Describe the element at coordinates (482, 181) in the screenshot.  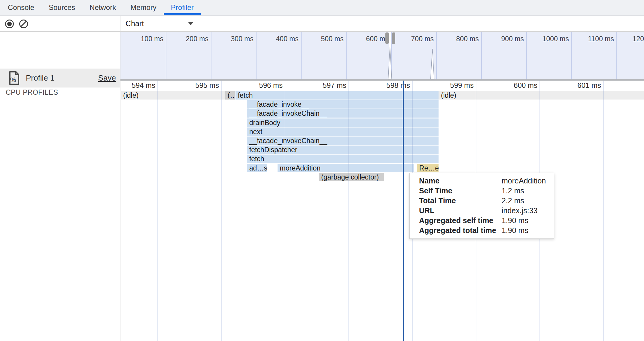
I see `tooltip-row: NamemoreAddition` at that location.